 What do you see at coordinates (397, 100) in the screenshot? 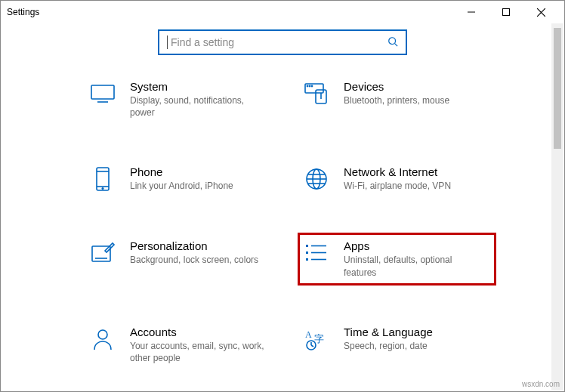
I see `tile-desc: Bluetooth, printers, mouse` at bounding box center [397, 100].